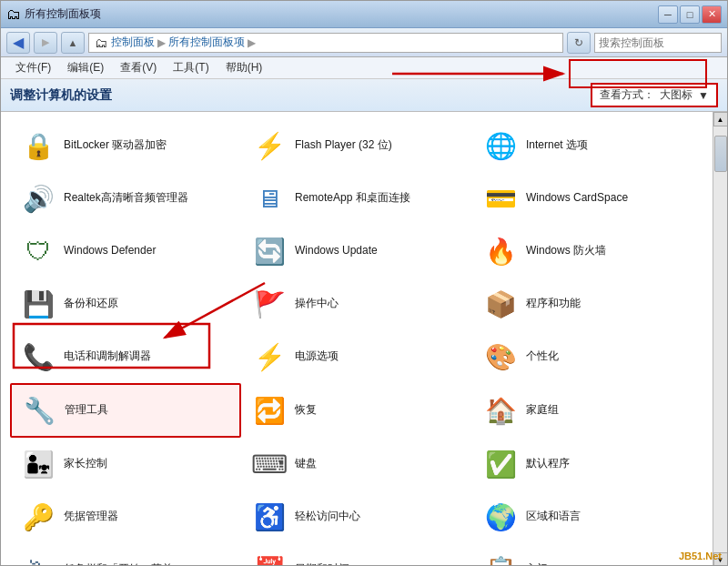 The height and width of the screenshot is (566, 728). Describe the element at coordinates (542, 410) in the screenshot. I see `cp-label-homegroup: 家庭组` at that location.